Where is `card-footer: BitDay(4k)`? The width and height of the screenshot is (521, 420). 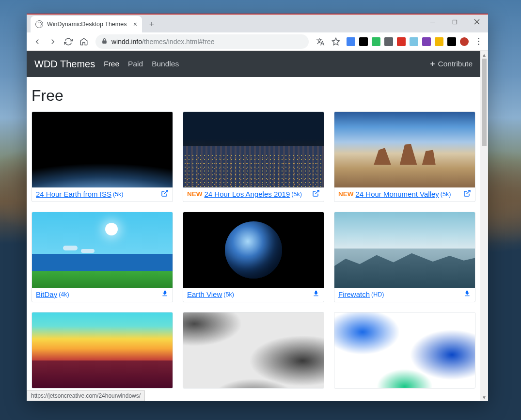 card-footer: BitDay(4k) is located at coordinates (102, 295).